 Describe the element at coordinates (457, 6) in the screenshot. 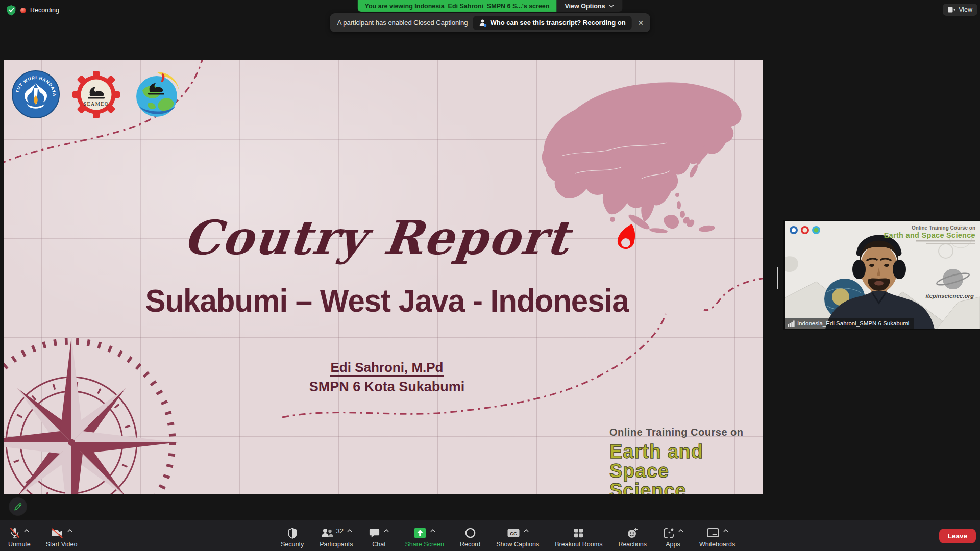

I see `viewing-banner-text: You are viewing Indonesia_Edi Sahroni_SM…` at that location.